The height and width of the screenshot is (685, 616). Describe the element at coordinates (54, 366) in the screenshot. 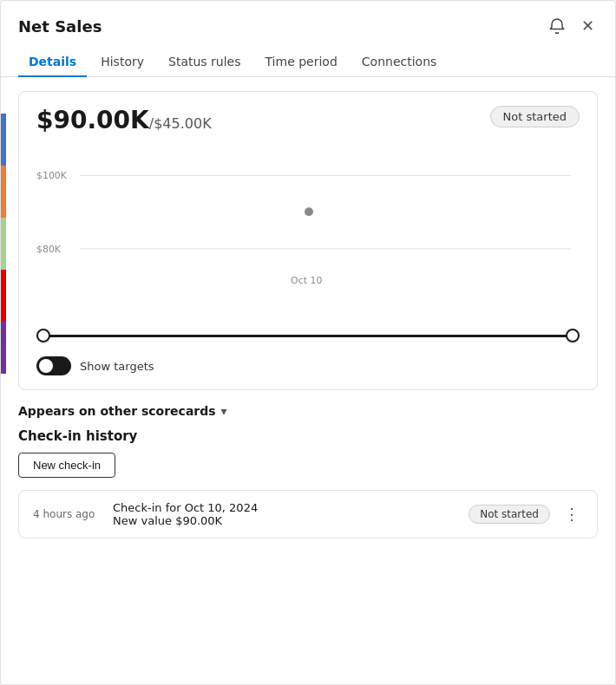

I see `toggle-track` at that location.